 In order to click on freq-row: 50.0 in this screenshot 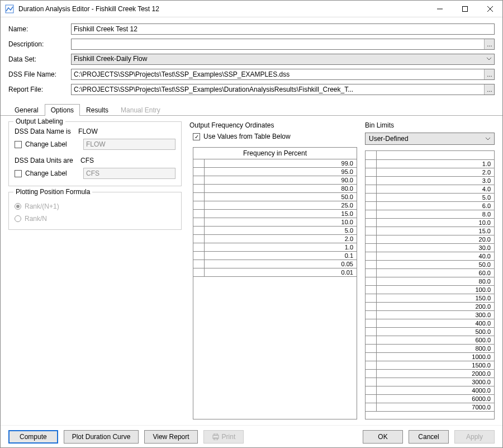, I will do `click(275, 197)`.